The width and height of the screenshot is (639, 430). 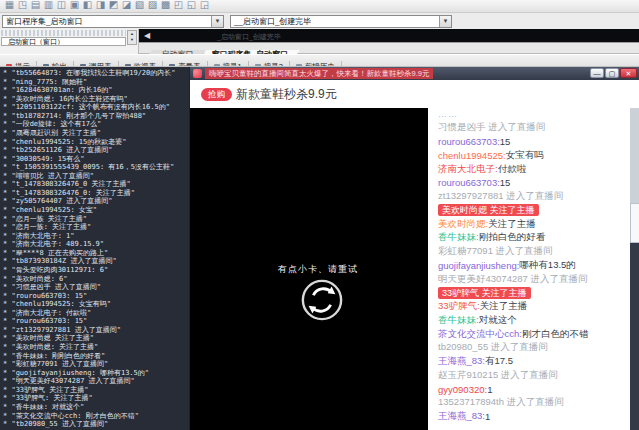 I want to click on toolbar-icon: ◩, so click(x=114, y=6).